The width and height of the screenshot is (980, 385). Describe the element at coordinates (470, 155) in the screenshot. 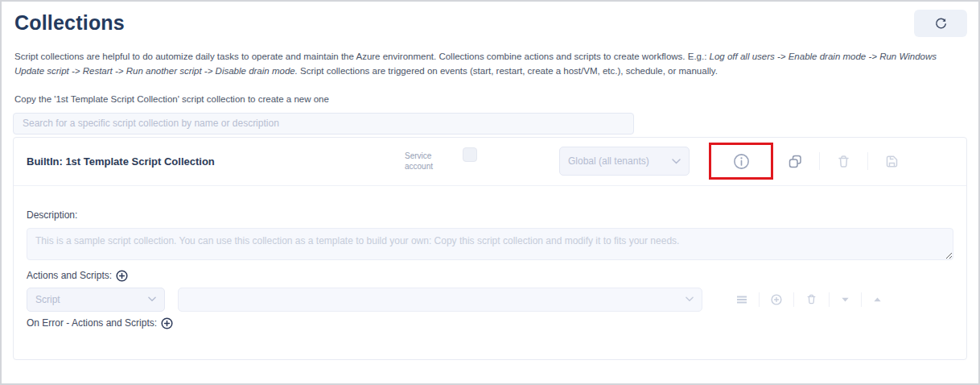

I see `service-account-checkbox` at that location.